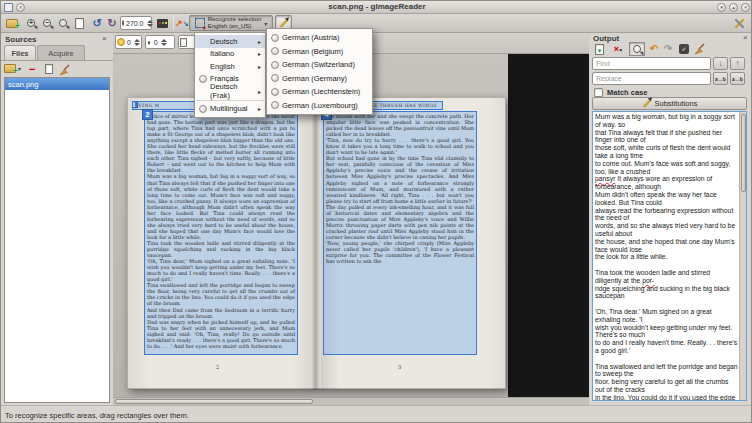 The image size is (752, 423). I want to click on tab-files: Files, so click(20, 52).